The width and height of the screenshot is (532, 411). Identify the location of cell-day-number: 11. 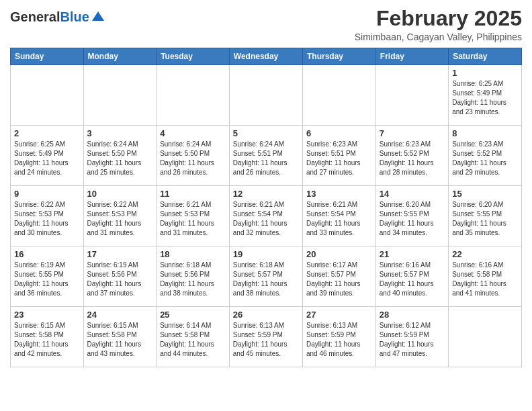
(193, 193).